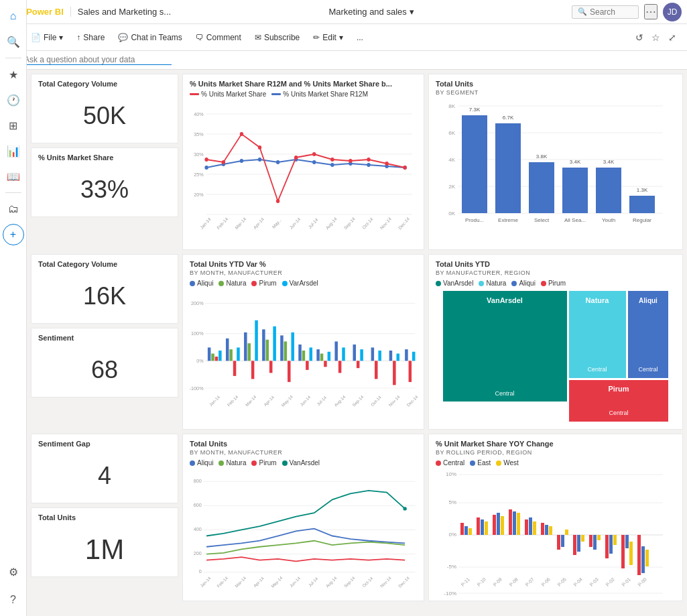 Image resolution: width=687 pixels, height=616 pixels. Describe the element at coordinates (303, 273) in the screenshot. I see `ytd-var-subtitle: BY MONTH, MANUFACTURER` at that location.